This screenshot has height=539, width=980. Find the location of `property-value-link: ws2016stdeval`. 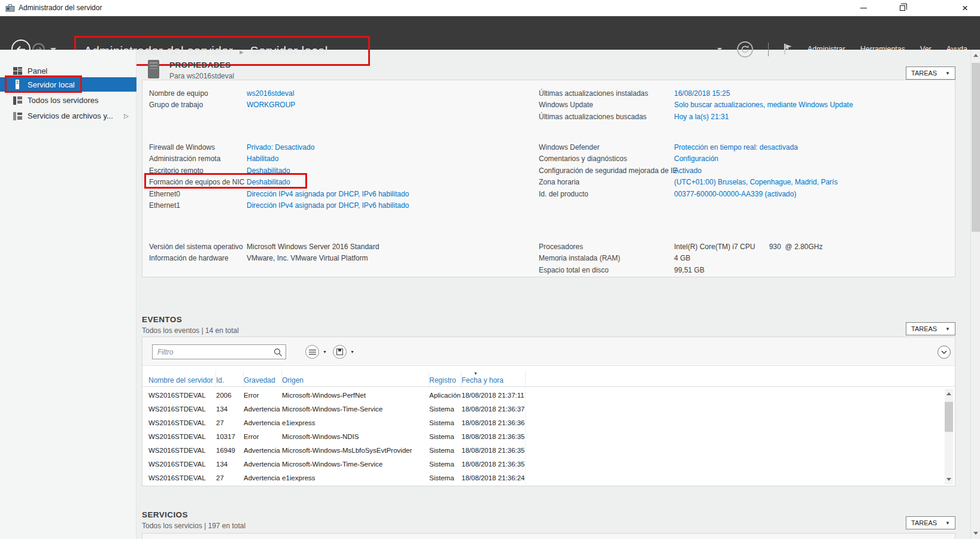

property-value-link: ws2016stdeval is located at coordinates (271, 93).